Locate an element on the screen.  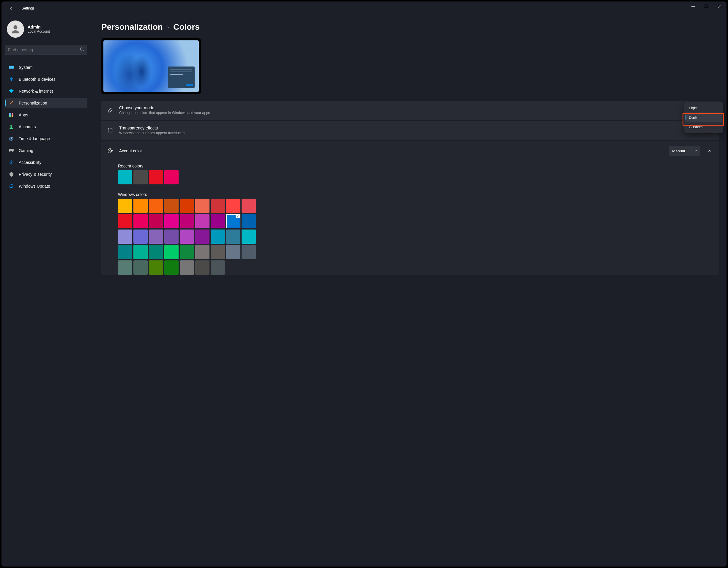
privacy-icon is located at coordinates (11, 174).